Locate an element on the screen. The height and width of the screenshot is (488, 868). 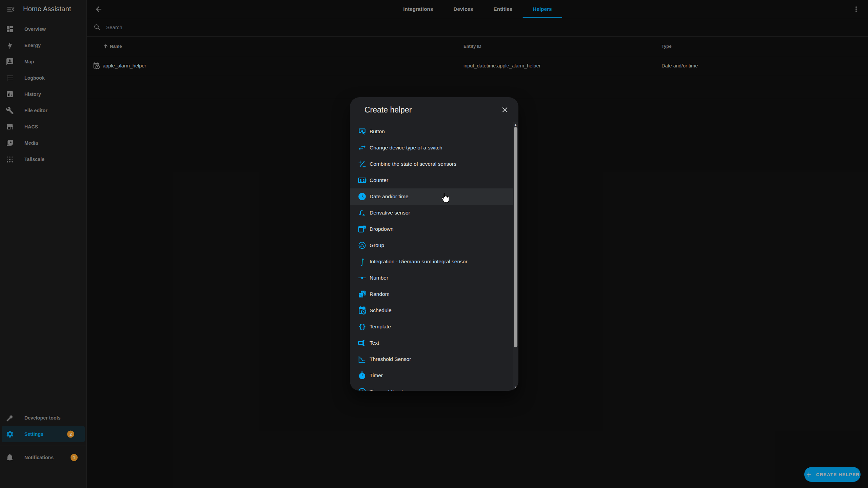
helper-item-label: Counter is located at coordinates (379, 180).